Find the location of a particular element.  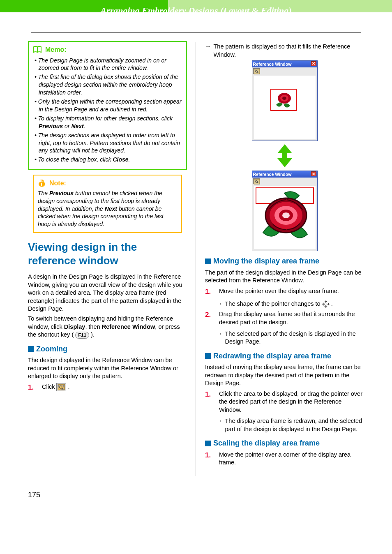

step-text: Move the pointer over the display area f… is located at coordinates (292, 292).